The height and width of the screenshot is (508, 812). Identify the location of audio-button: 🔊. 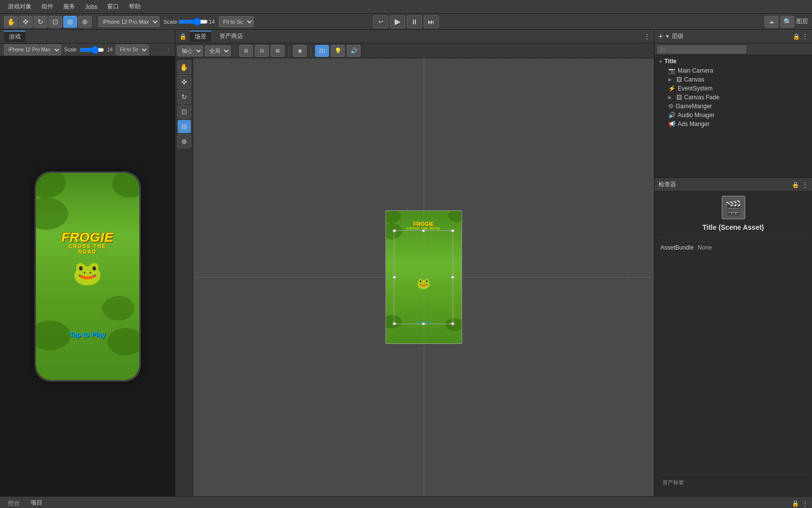
(354, 51).